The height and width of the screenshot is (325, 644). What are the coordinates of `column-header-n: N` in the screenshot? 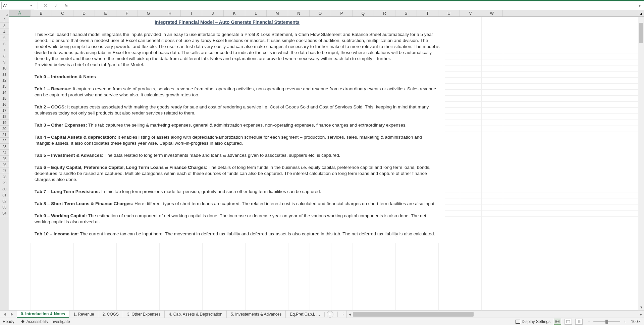 It's located at (299, 13).